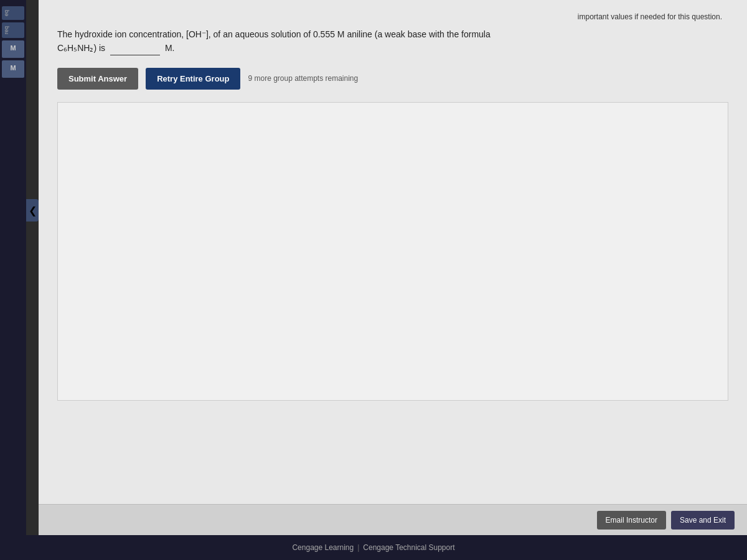 The width and height of the screenshot is (747, 560). What do you see at coordinates (322, 548) in the screenshot?
I see `cengage-learning-link: Cengage Learning` at bounding box center [322, 548].